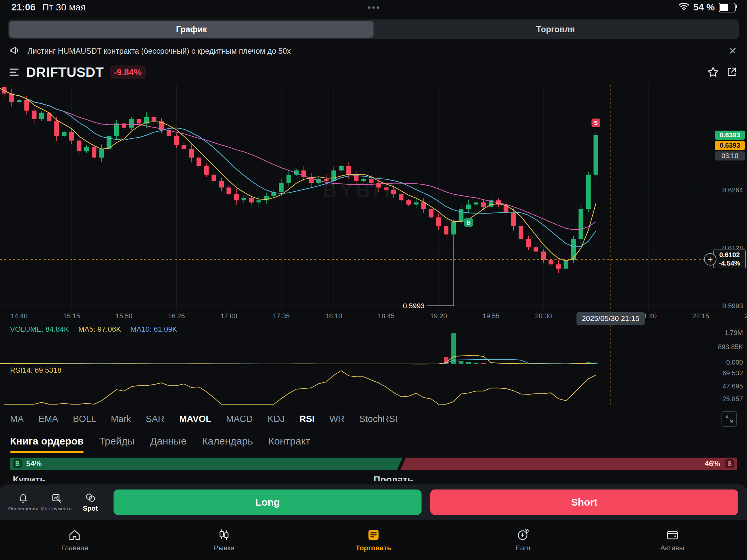  Describe the element at coordinates (730, 156) in the screenshot. I see `candle-countdown-badge: 03:10` at that location.